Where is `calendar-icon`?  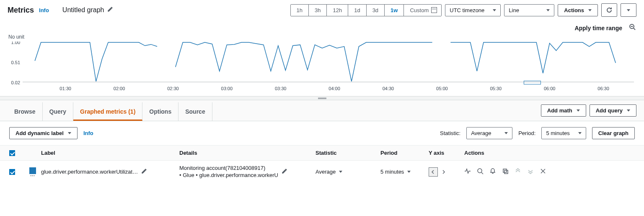 calendar-icon is located at coordinates (434, 10).